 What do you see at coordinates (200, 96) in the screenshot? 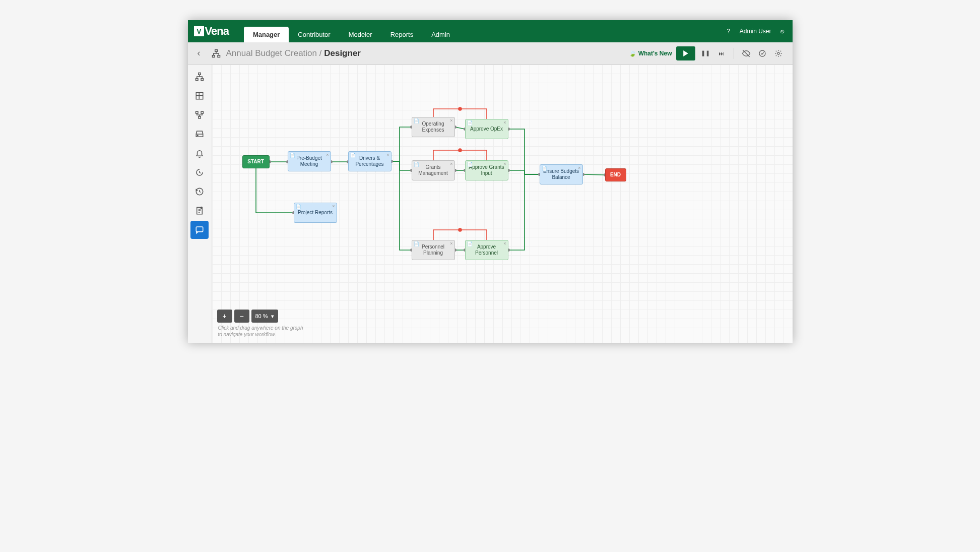
I see `sidebar-templates-icon` at bounding box center [200, 96].